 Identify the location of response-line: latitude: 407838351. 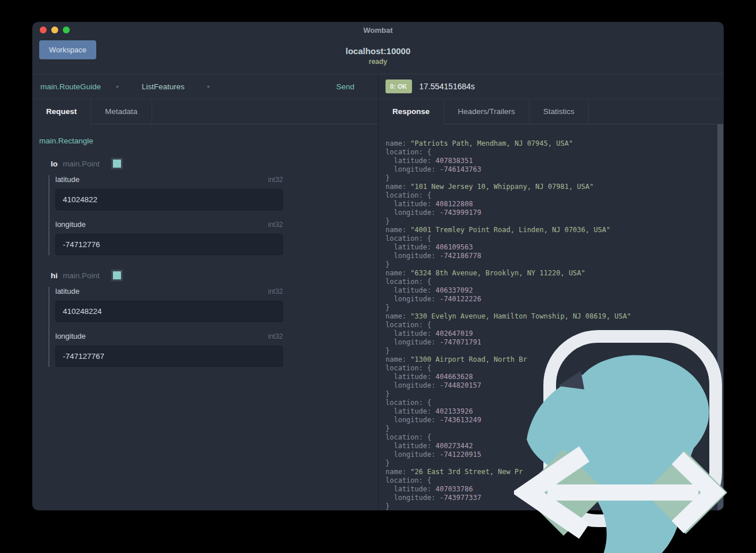
(550, 161).